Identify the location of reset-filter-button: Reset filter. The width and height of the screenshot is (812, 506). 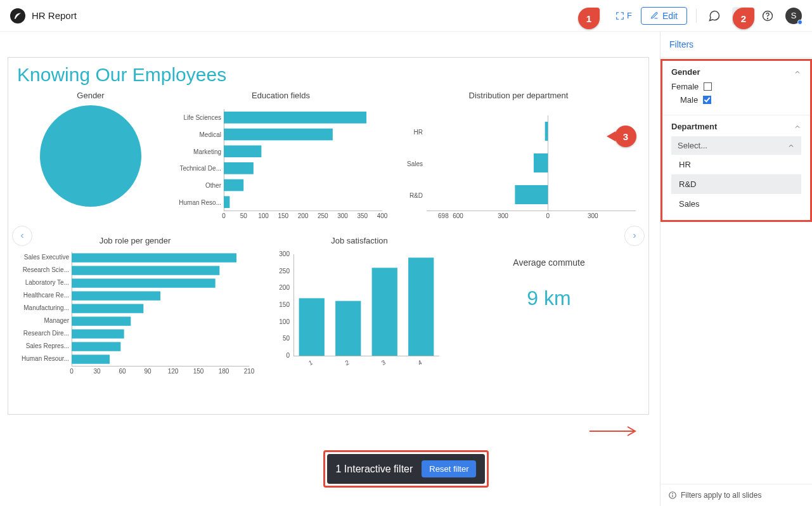
(449, 469).